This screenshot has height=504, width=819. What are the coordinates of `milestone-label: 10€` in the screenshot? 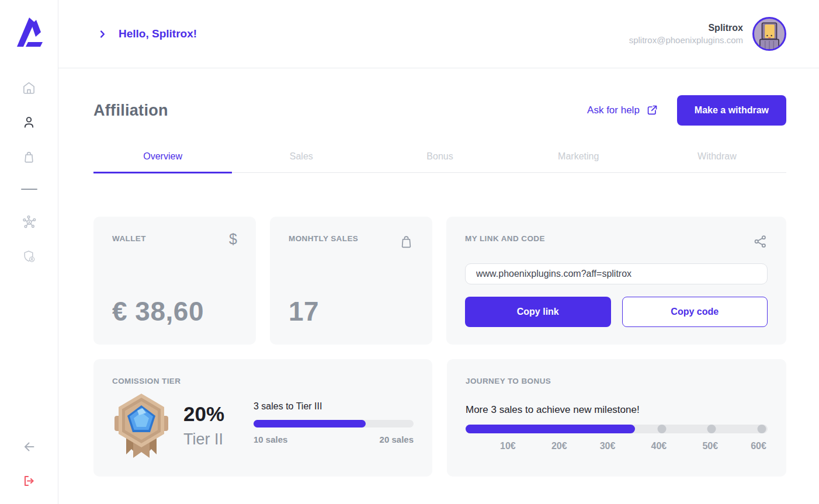 It's located at (508, 446).